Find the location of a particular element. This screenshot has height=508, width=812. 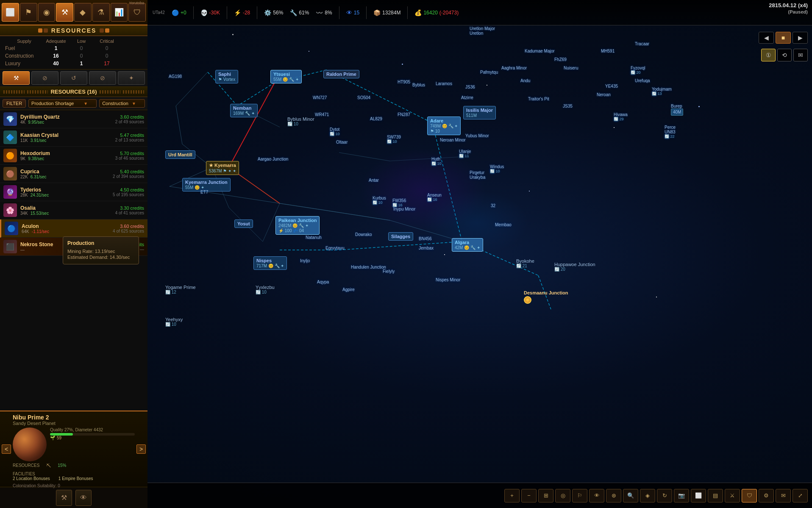

right-icon-routes: ⟲ is located at coordinates (784, 55).